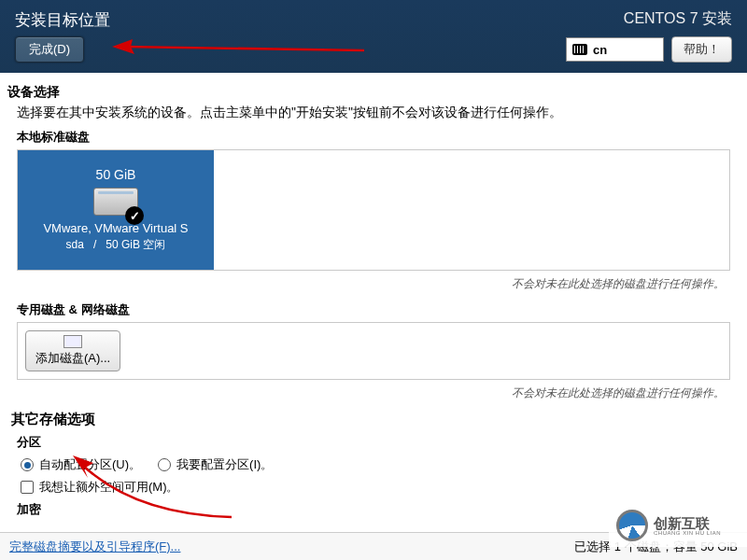 The height and width of the screenshot is (560, 747). Describe the element at coordinates (73, 342) in the screenshot. I see `disk-add-icon` at that location.